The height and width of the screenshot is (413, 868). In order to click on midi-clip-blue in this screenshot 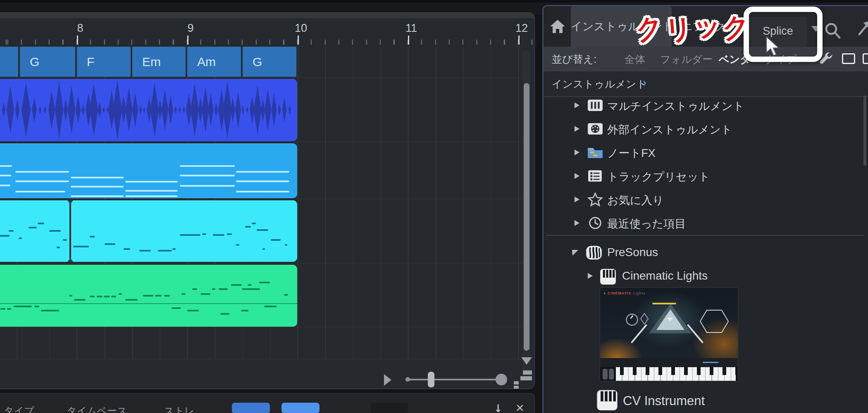, I will do `click(149, 171)`.